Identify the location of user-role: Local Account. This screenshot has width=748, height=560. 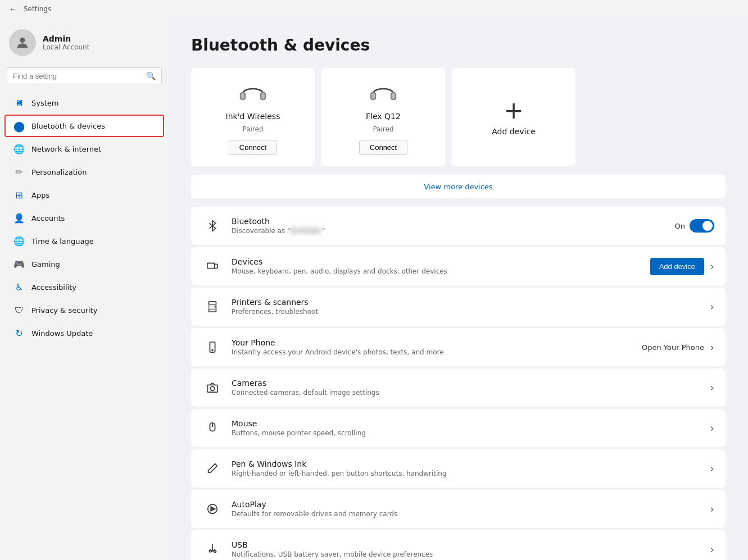
(66, 47).